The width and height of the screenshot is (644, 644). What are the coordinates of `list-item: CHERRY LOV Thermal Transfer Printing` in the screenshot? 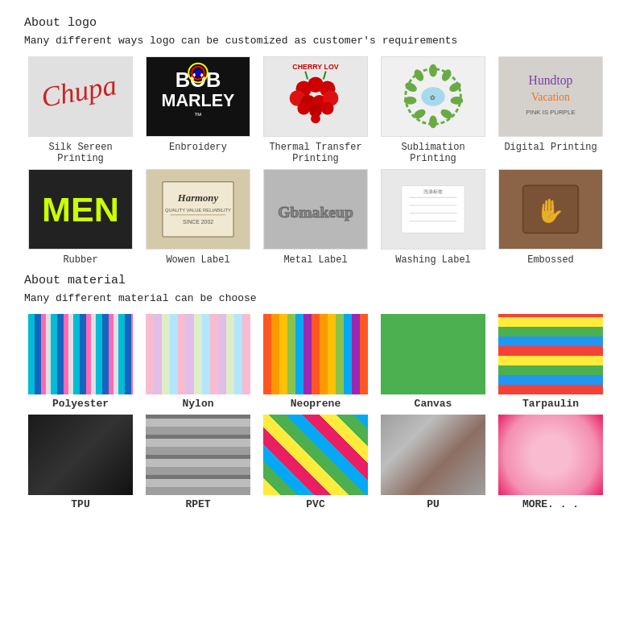 It's located at (316, 110).